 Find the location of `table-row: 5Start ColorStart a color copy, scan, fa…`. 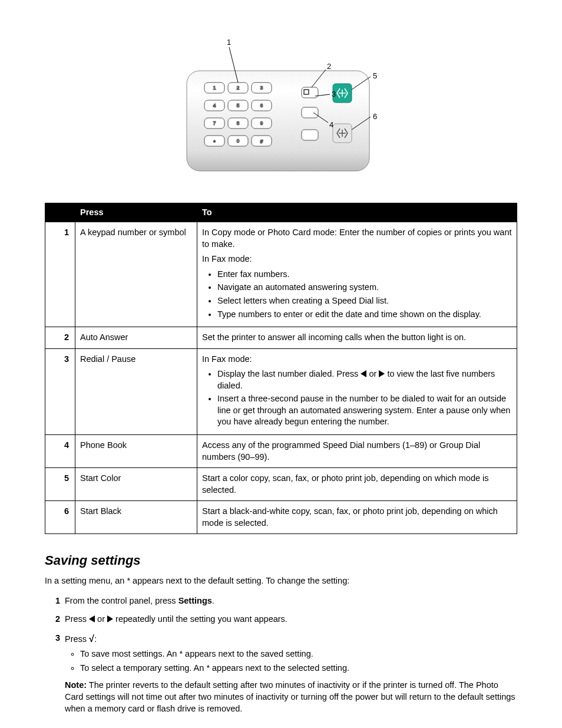

table-row: 5Start ColorStart a color copy, scan, fa… is located at coordinates (282, 485).